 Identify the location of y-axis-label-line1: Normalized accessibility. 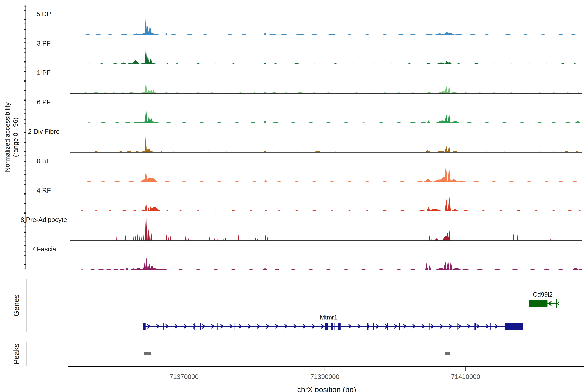
(8, 138).